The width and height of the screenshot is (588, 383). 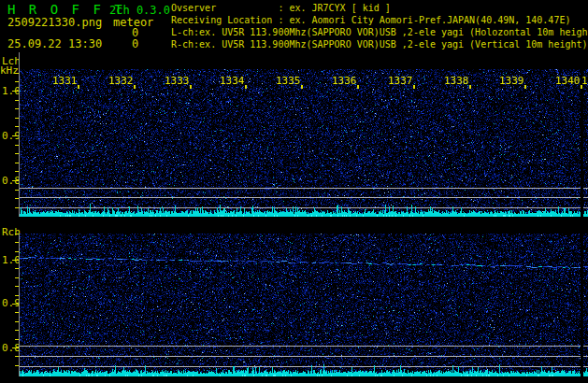 What do you see at coordinates (135, 44) in the screenshot?
I see `meteor-count-rch: 0` at bounding box center [135, 44].